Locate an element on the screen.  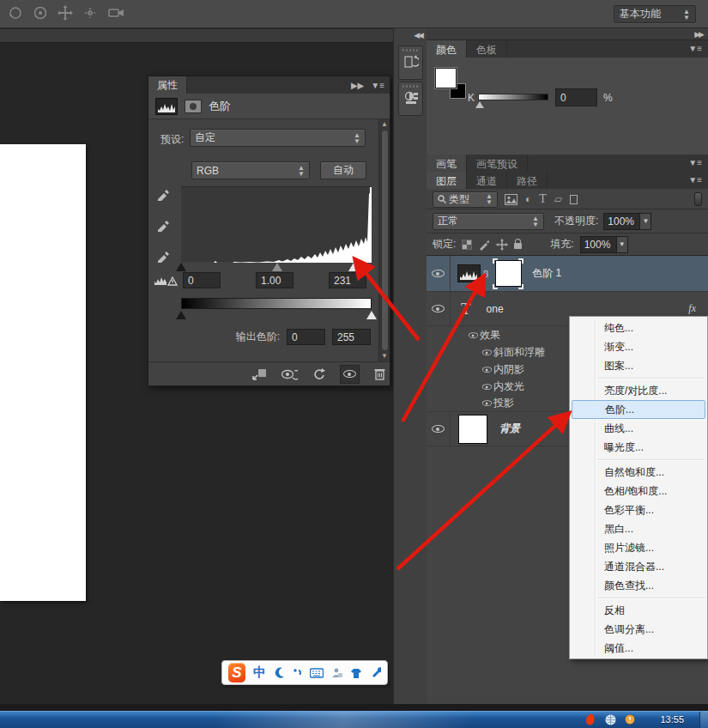
levels-thumbnail-icon is located at coordinates (469, 273).